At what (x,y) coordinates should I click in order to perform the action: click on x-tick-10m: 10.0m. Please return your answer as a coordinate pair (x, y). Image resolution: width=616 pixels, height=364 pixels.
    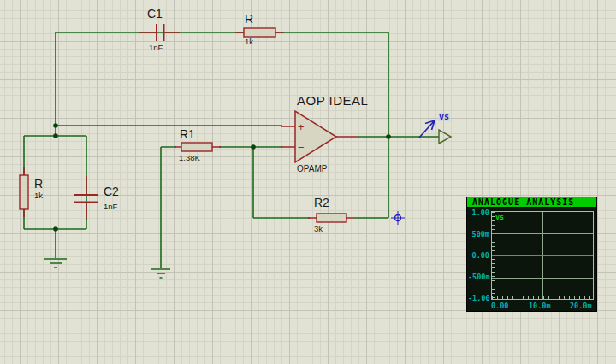
    Looking at the image, I should click on (540, 306).